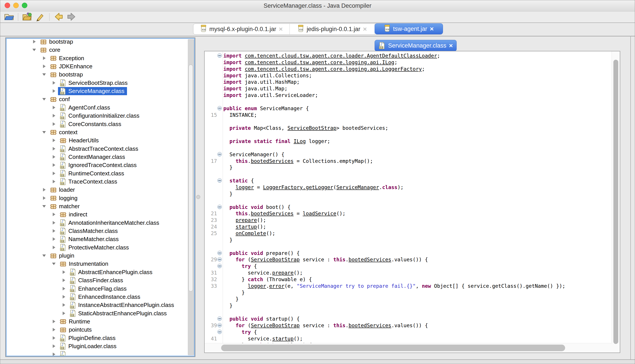 This screenshot has width=635, height=364. Describe the element at coordinates (97, 330) in the screenshot. I see `tree-row: pointcuts` at that location.